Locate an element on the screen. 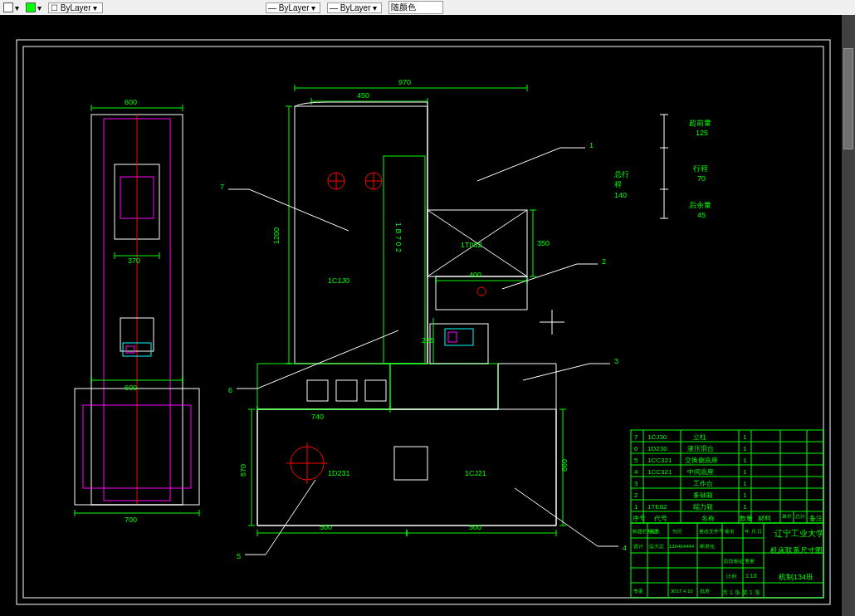 Image resolution: width=855 pixels, height=616 pixels. dim-600-top: 600 is located at coordinates (131, 102).